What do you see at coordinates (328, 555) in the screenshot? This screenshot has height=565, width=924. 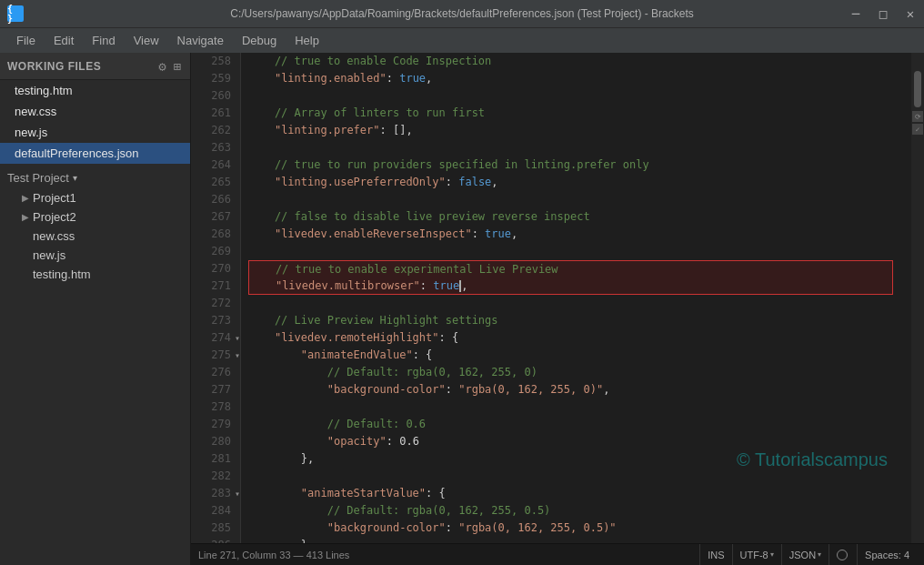 I see `line-count: 413 Lines` at bounding box center [328, 555].